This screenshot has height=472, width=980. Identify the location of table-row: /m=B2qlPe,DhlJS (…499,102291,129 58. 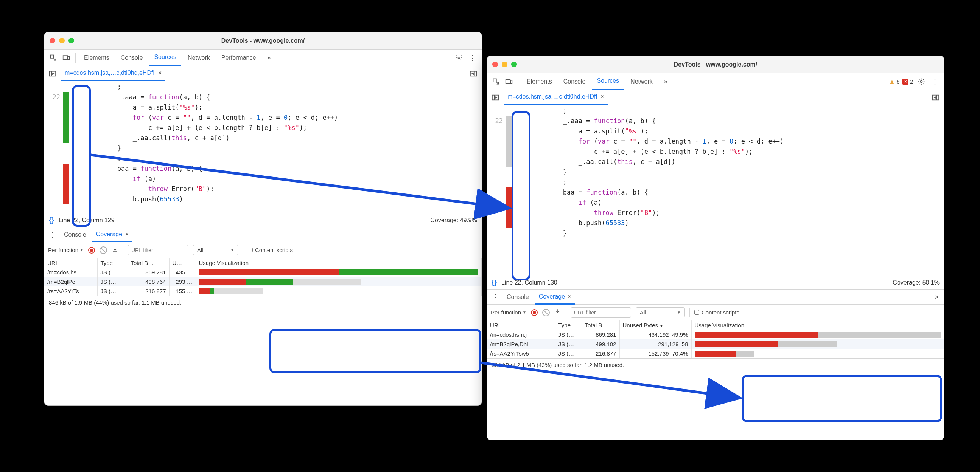
(716, 344).